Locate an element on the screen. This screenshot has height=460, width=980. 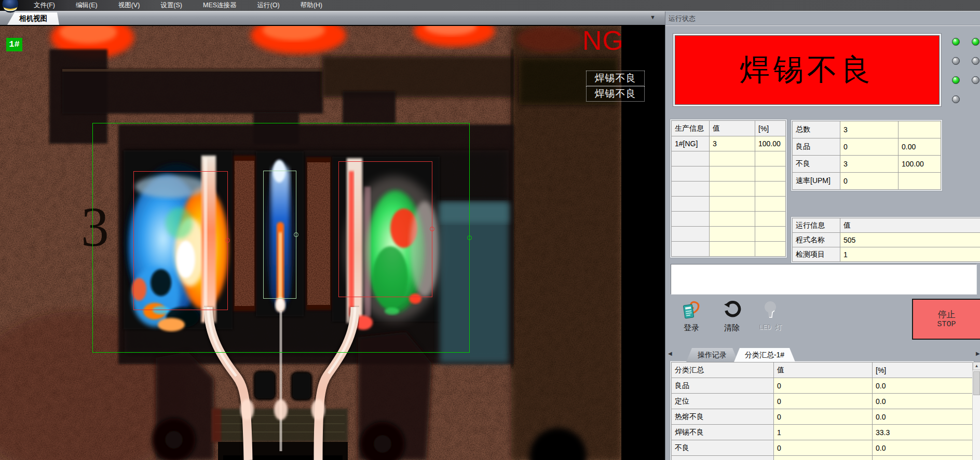
column-header: 生产信息 is located at coordinates (690, 129).